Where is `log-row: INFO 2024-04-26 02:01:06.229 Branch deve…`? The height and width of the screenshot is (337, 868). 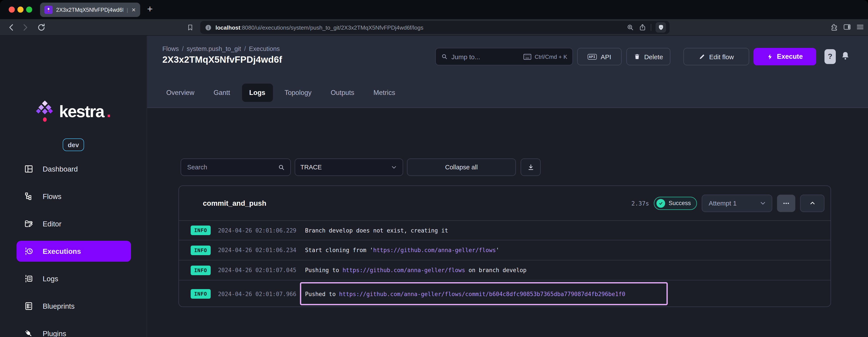 log-row: INFO 2024-04-26 02:01:06.229 Branch deve… is located at coordinates (505, 231).